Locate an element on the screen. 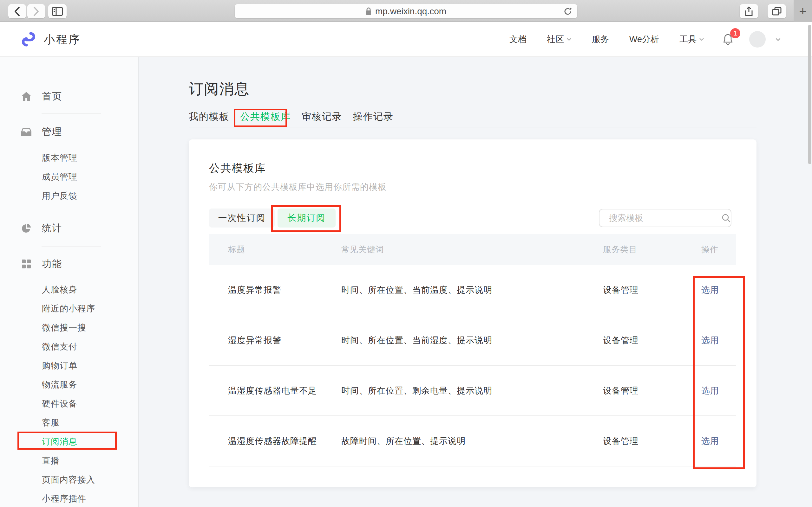 The image size is (812, 507). sidebar-item-live: 直播 is located at coordinates (69, 461).